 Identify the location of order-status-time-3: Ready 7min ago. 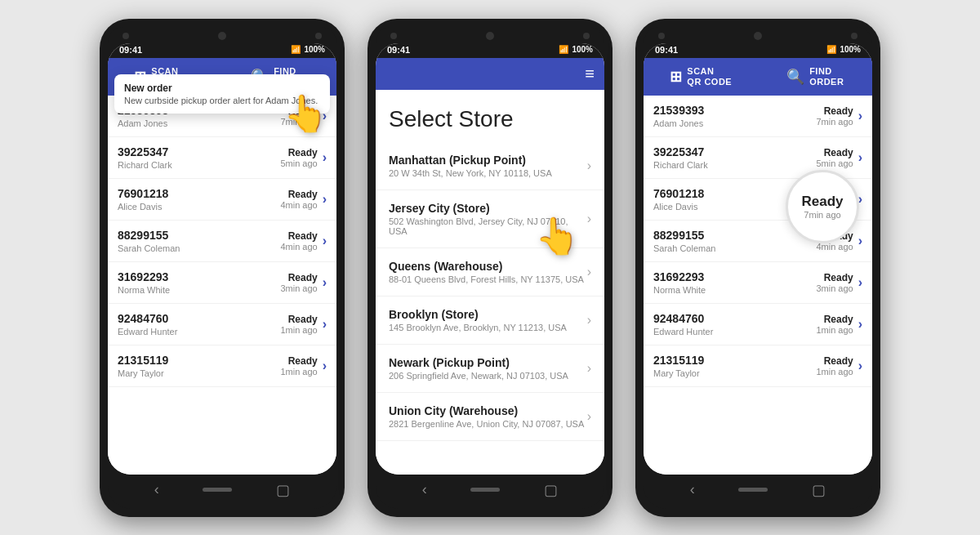
(835, 116).